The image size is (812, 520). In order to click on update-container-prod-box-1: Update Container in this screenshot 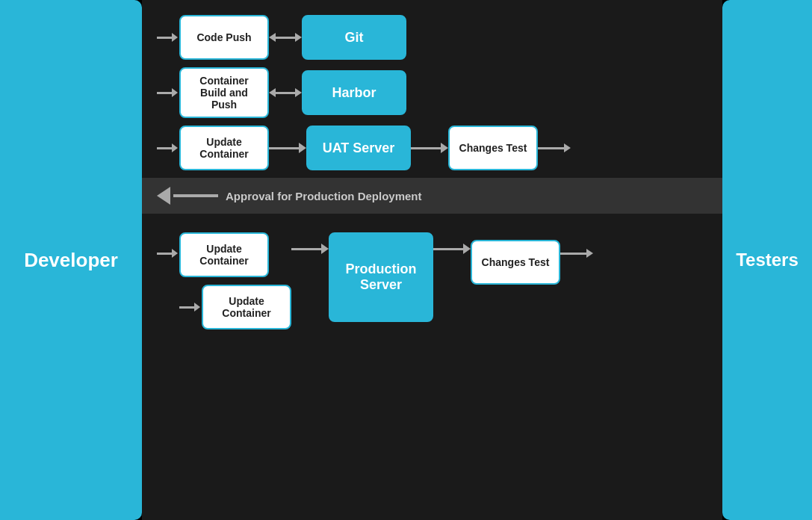, I will do `click(224, 255)`.